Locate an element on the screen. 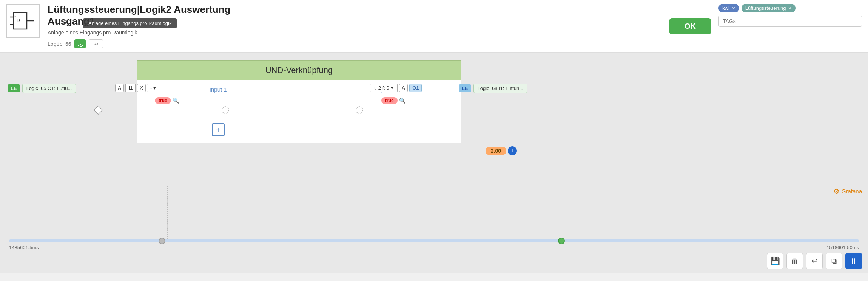 This screenshot has width=868, height=281. und-block: UND-Verknüpfung Input 1 ＋ Output is located at coordinates (299, 102).